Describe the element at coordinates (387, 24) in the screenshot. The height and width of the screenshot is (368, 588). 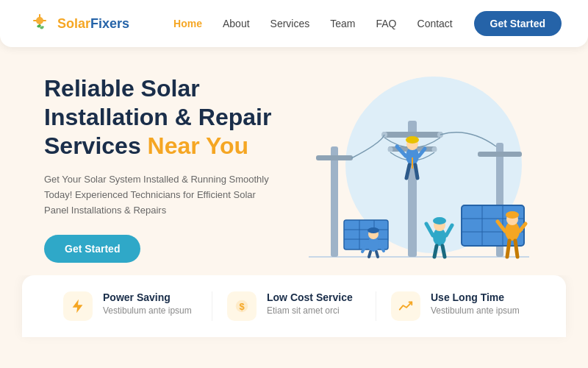
I see `nav-link-faq: FAQ` at that location.